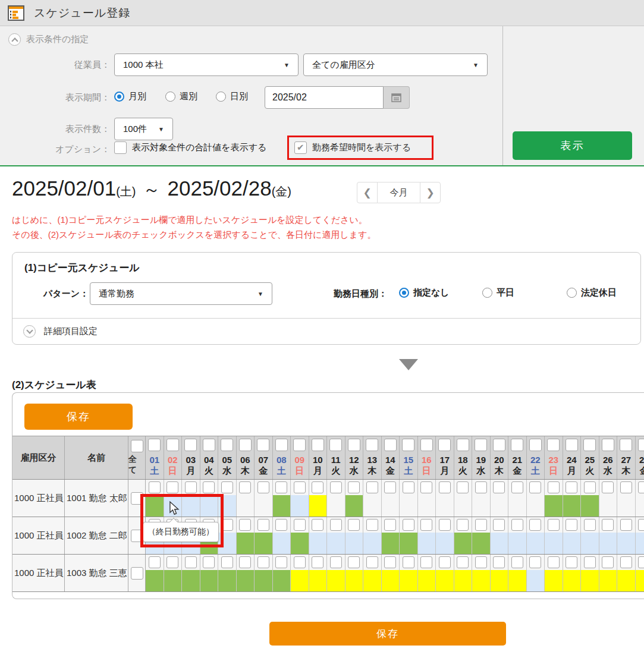 The image size is (644, 658). What do you see at coordinates (181, 96) in the screenshot?
I see `radio-weekly: 週別` at bounding box center [181, 96].